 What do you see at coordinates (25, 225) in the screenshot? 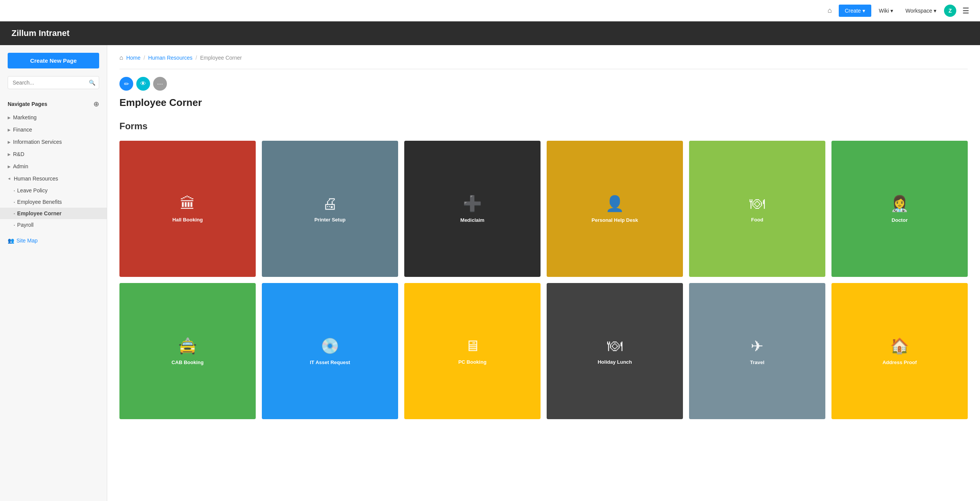
I see `payroll-label: Payroll` at bounding box center [25, 225].